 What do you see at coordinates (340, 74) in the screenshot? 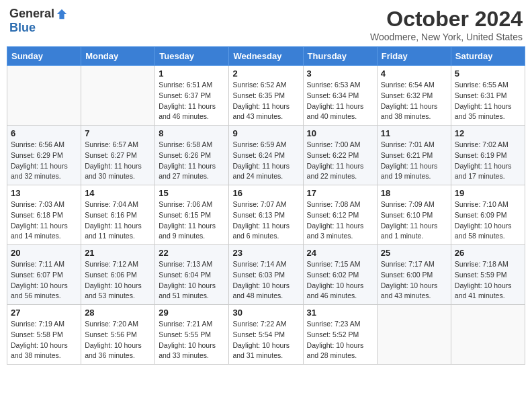
I see `day-number: 3` at bounding box center [340, 74].